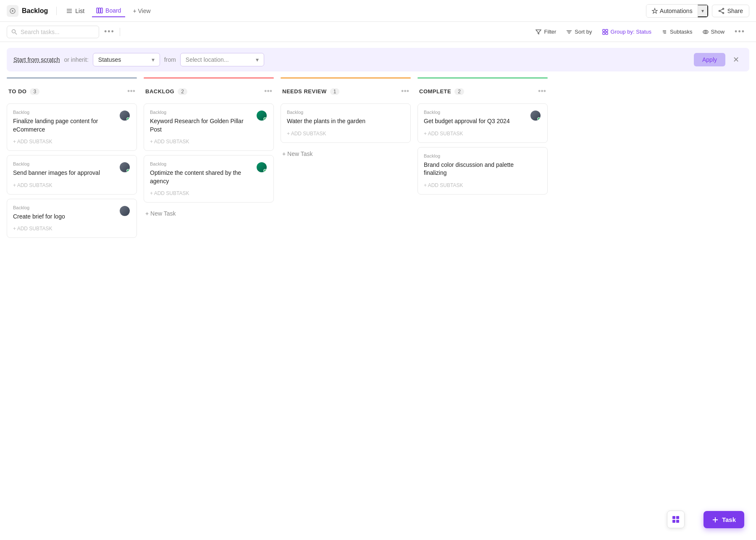 The image size is (756, 540). What do you see at coordinates (483, 169) in the screenshot?
I see `card-title: Brand color discussion and palette final…` at bounding box center [483, 169].